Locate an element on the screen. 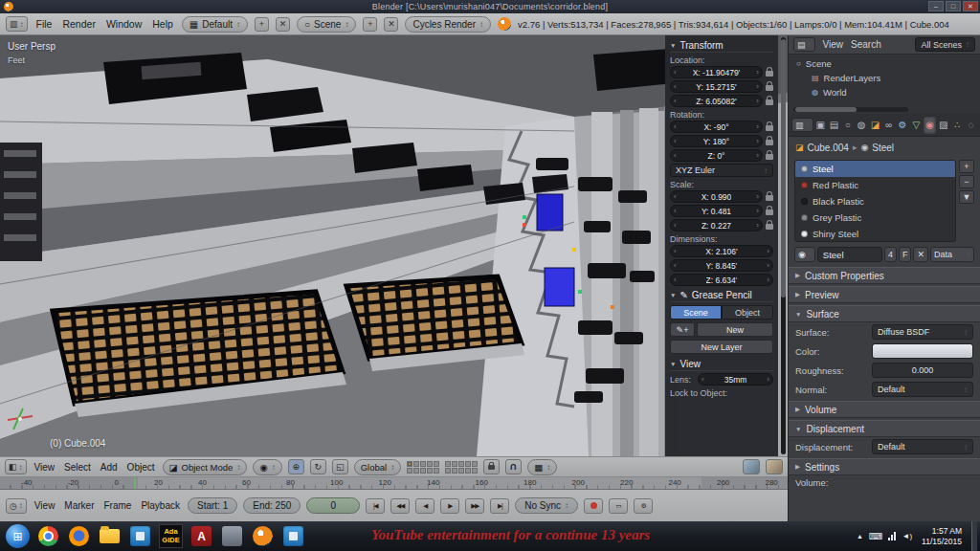  new-layer-button: New Layer is located at coordinates (722, 346).